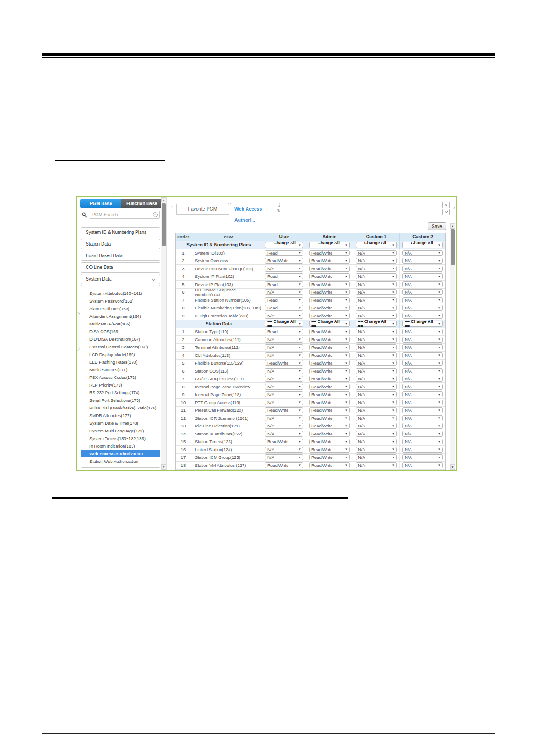 This screenshot has height=756, width=535. What do you see at coordinates (120, 355) in the screenshot?
I see `sidebar-subitem-lcd-display-mode-169: LCD Display Mode(169)` at bounding box center [120, 355].